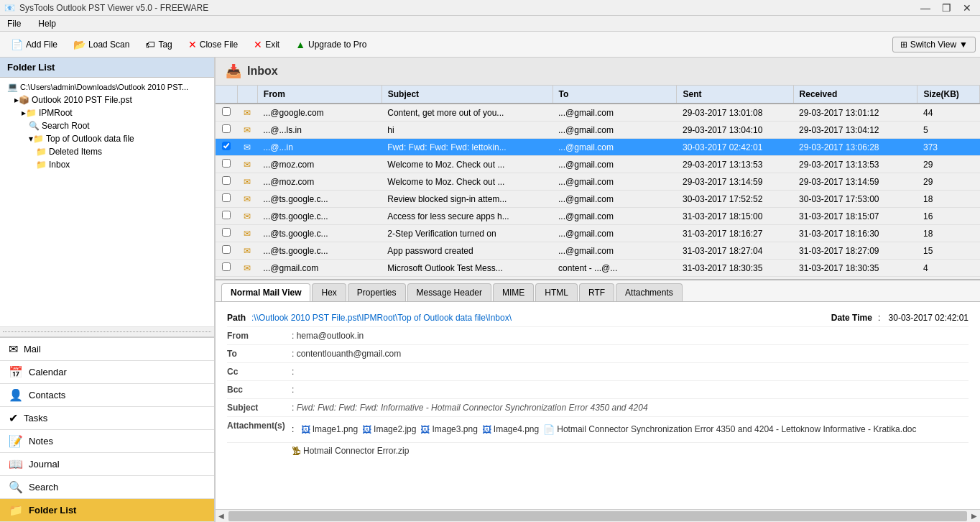  I want to click on tree-item-inbox: 📁 Inbox, so click(107, 165).